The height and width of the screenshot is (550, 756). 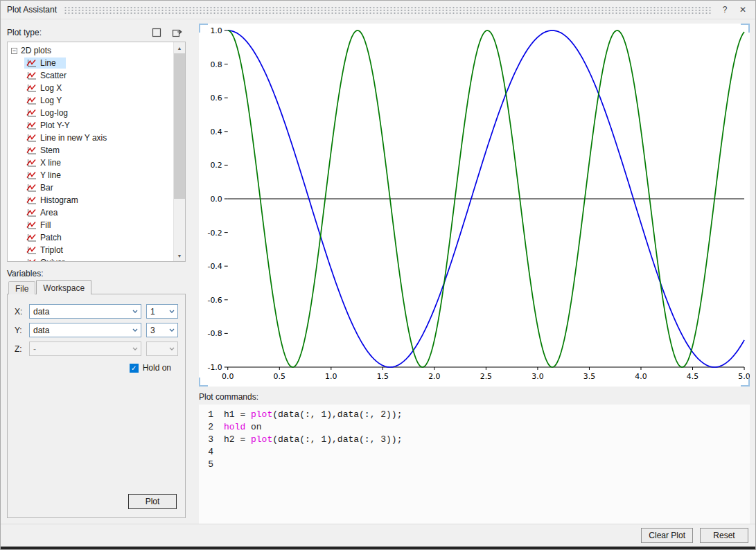 What do you see at coordinates (96, 274) in the screenshot?
I see `variables-label: Variables:` at bounding box center [96, 274].